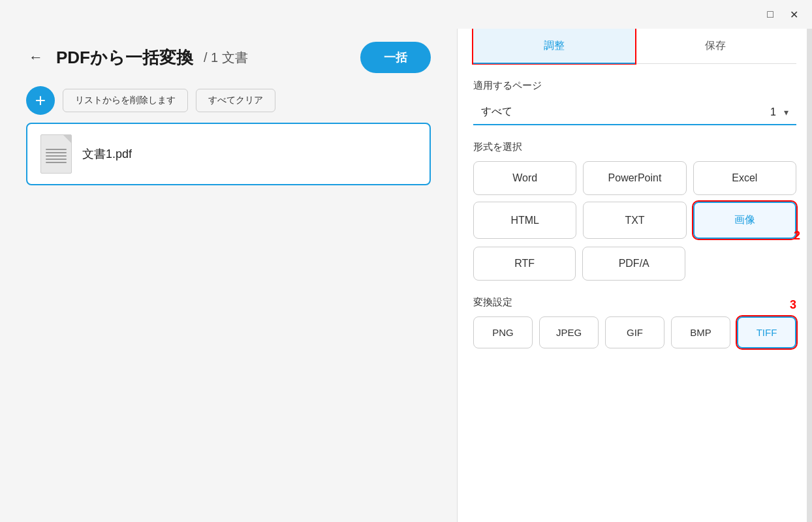  What do you see at coordinates (770, 14) in the screenshot?
I see `minimize-button: □` at bounding box center [770, 14].